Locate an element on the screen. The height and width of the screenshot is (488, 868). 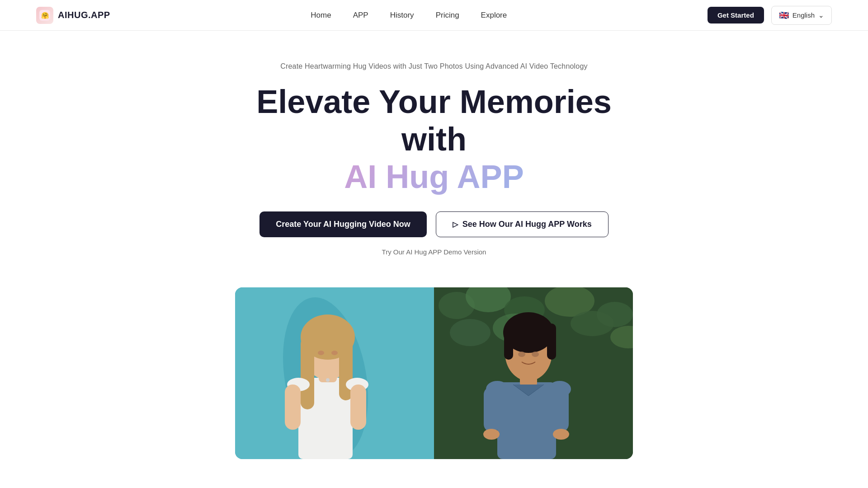
right-person-svg is located at coordinates (533, 373).